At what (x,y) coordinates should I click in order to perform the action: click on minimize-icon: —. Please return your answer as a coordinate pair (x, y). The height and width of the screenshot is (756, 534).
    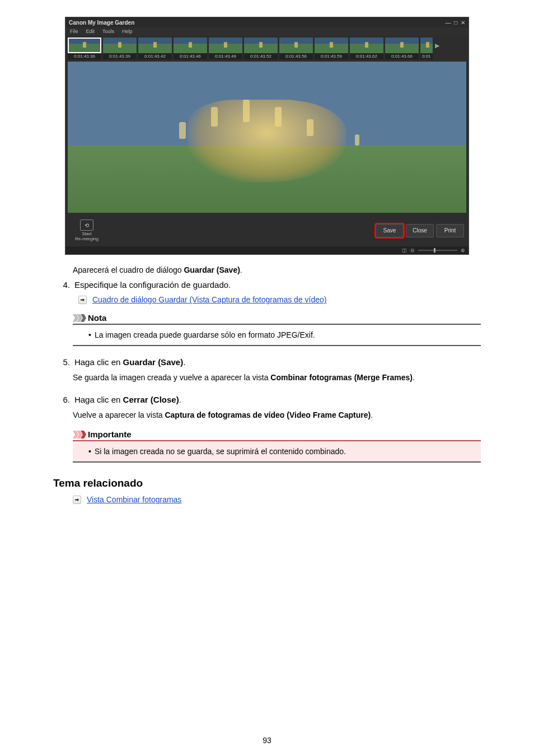
    Looking at the image, I should click on (448, 22).